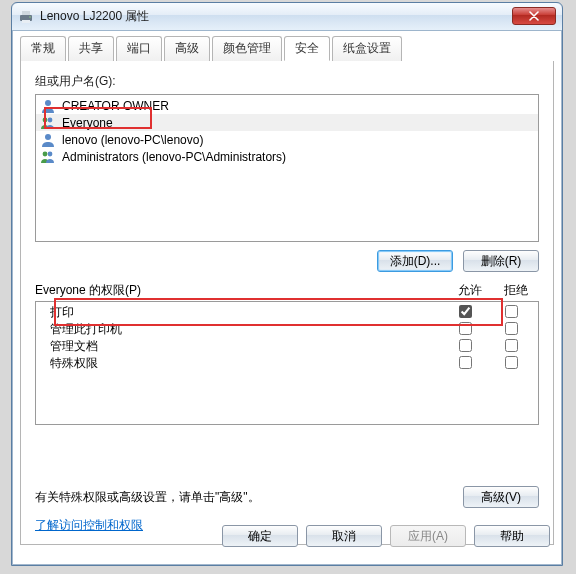 This screenshot has height=574, width=576. What do you see at coordinates (43, 48) in the screenshot?
I see `tab-0: 常规` at bounding box center [43, 48].